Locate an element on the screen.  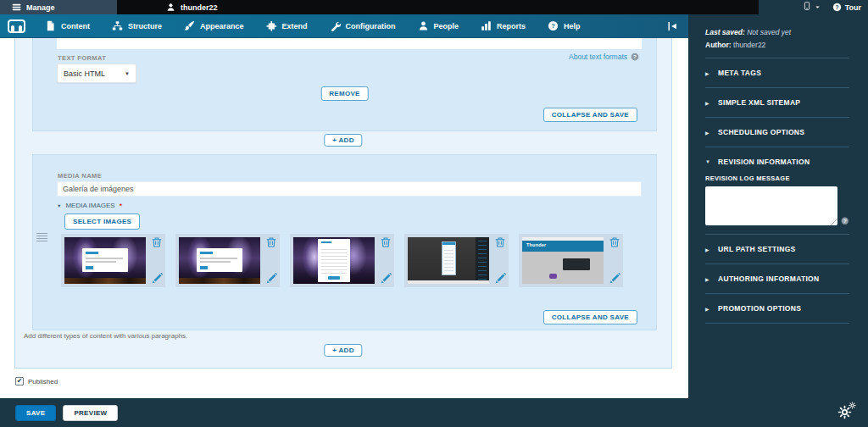
admin-top-bar: Manage thunder22 is located at coordinates (380, 7).